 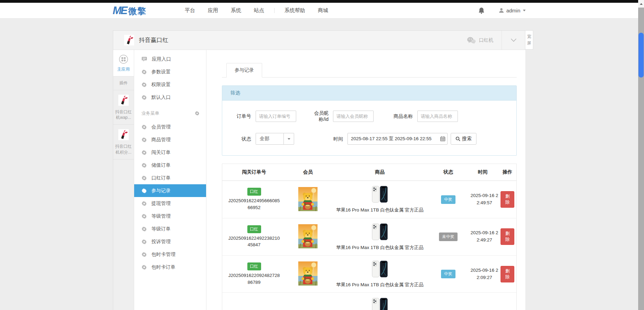 What do you see at coordinates (641, 55) in the screenshot?
I see `scrollbar-thumb` at bounding box center [641, 55].